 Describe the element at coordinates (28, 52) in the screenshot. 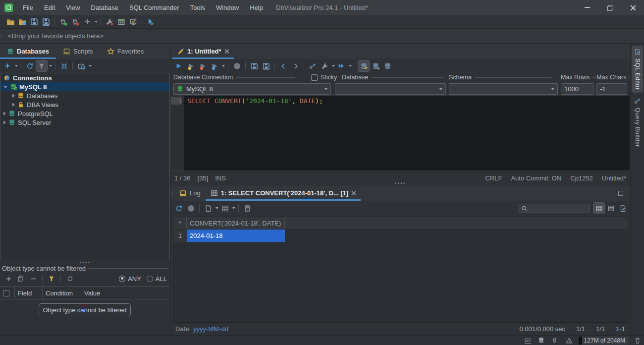

I see `tab-databases: Databases` at that location.